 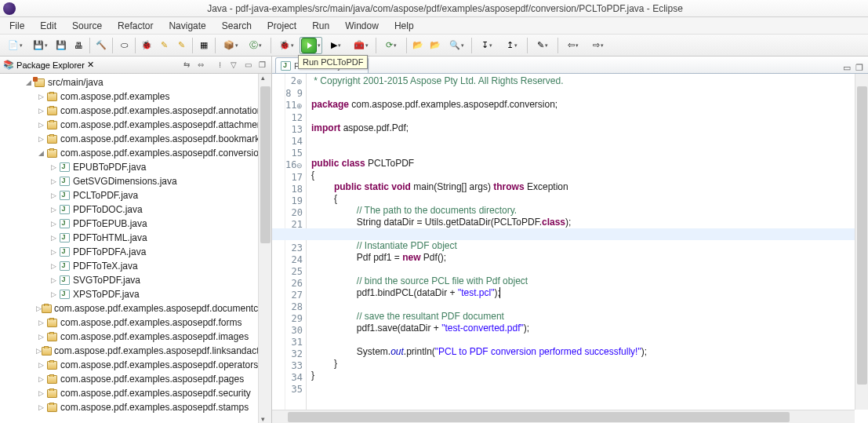 What do you see at coordinates (311, 46) in the screenshot?
I see `run-button: ▾` at bounding box center [311, 46].